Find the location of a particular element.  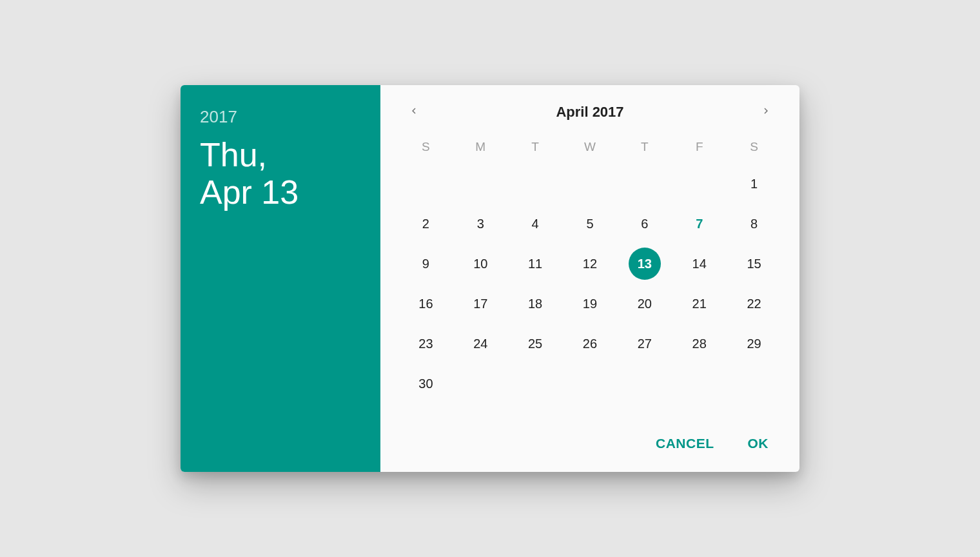

calendar-day-number: 29 is located at coordinates (754, 344).